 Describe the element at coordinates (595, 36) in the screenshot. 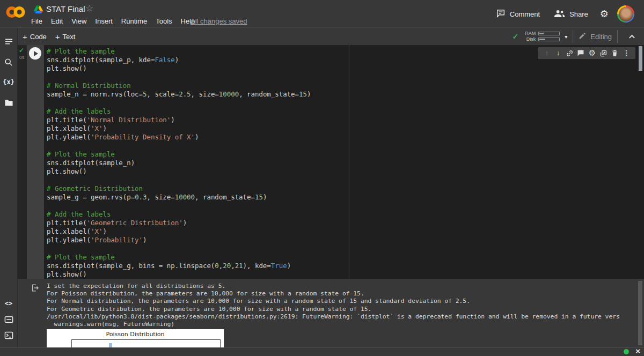

I see `editing-mode-button: Editing` at that location.